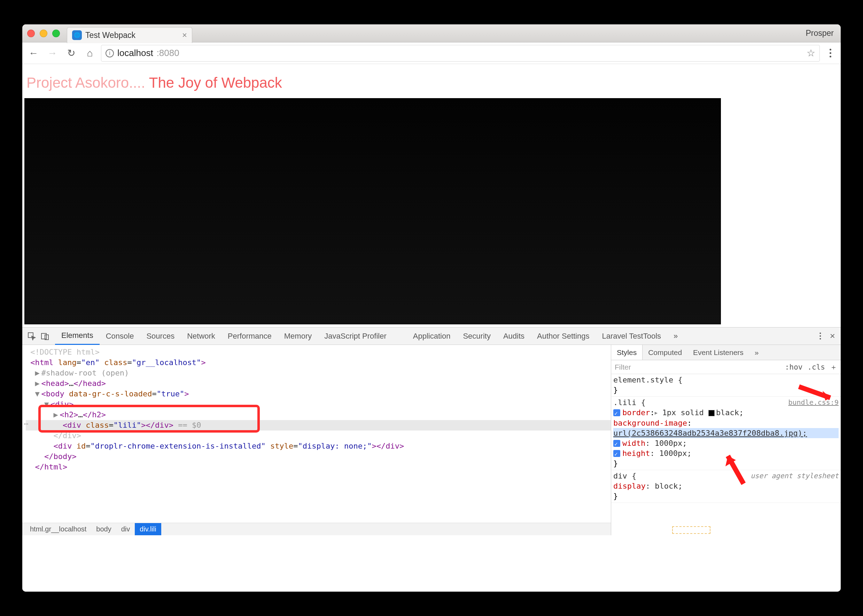  What do you see at coordinates (71, 53) in the screenshot?
I see `reload-button: ↻` at bounding box center [71, 53].